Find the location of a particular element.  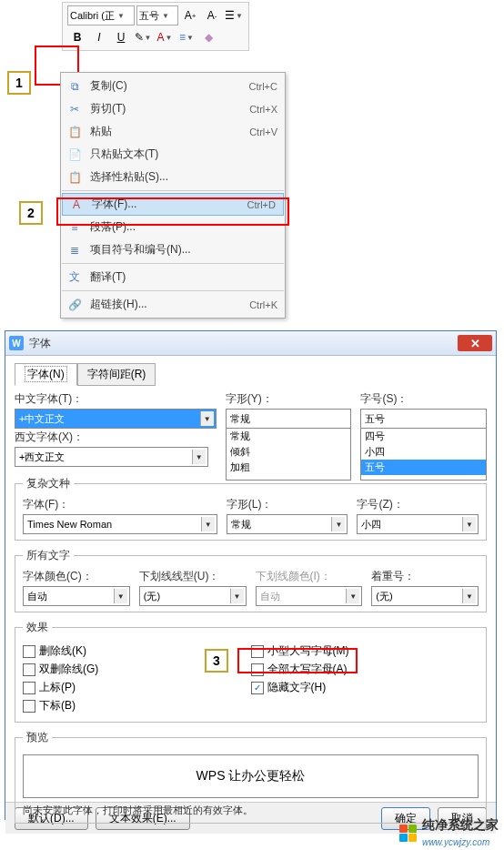

menu-paste: 📋粘贴Ctrl+V is located at coordinates (173, 131).